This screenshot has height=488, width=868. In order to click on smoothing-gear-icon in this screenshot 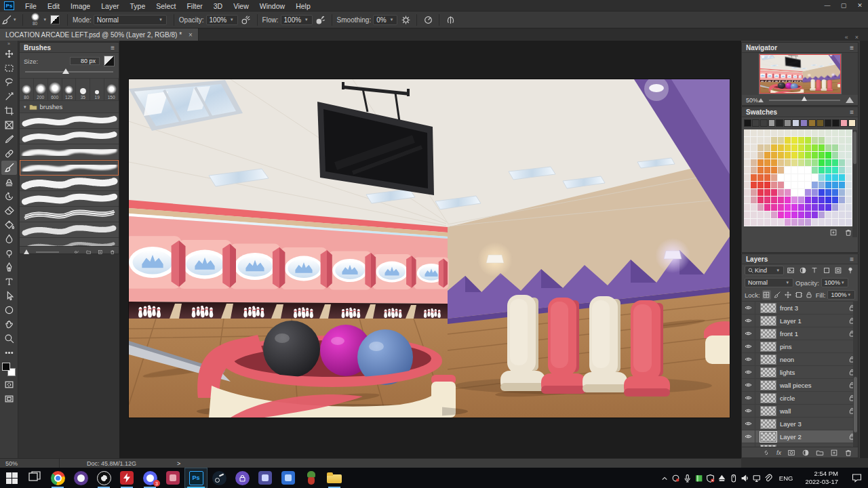, I will do `click(406, 20)`.